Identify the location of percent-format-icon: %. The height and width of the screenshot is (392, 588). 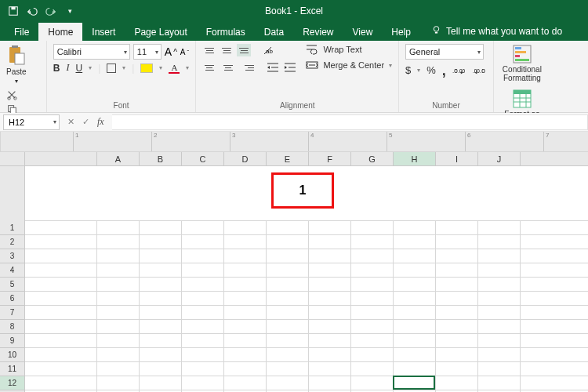
(431, 71).